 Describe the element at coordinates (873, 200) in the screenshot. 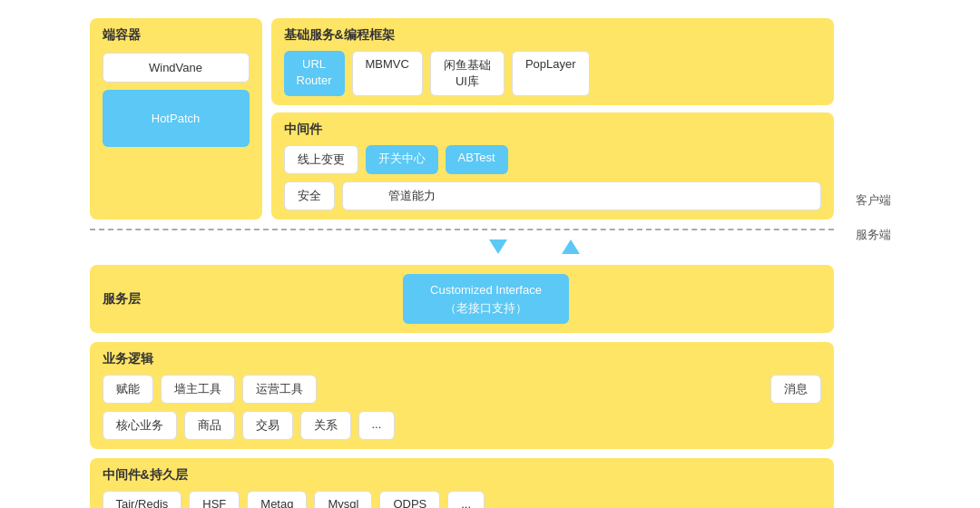

I see `client-label: 客户端` at that location.